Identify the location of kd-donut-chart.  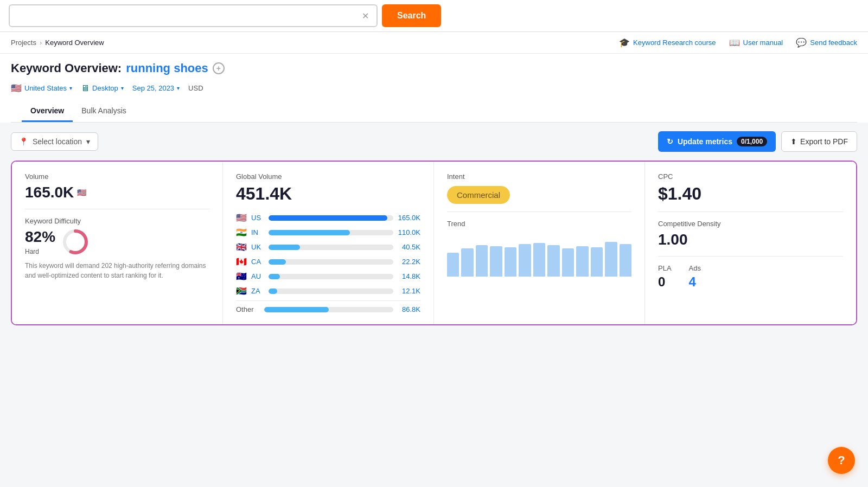
(75, 242).